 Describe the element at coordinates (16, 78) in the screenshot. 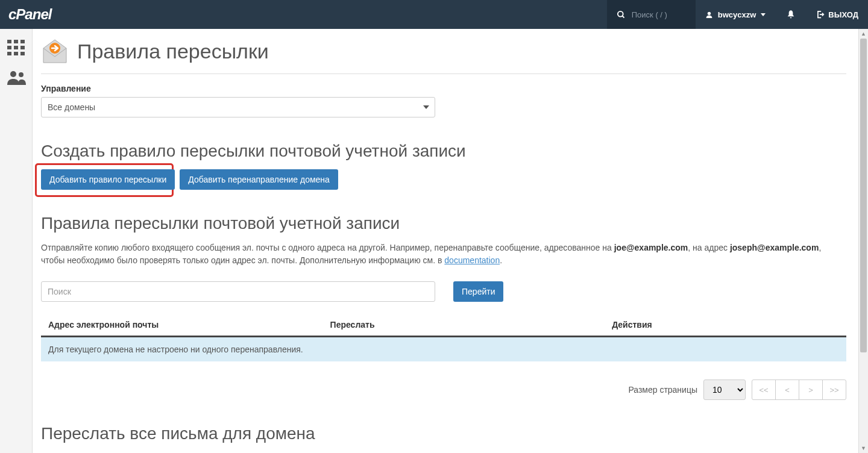

I see `sidebar-users-icon` at that location.